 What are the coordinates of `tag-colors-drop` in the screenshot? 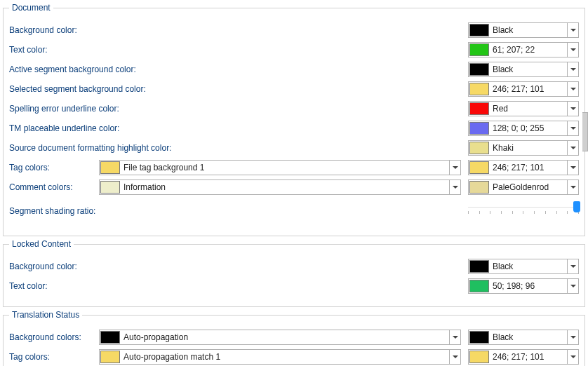 It's located at (573, 168).